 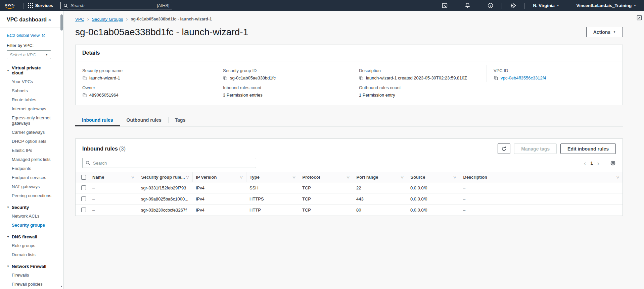 What do you see at coordinates (433, 177) in the screenshot?
I see `column-header-source: Source▽` at bounding box center [433, 177].